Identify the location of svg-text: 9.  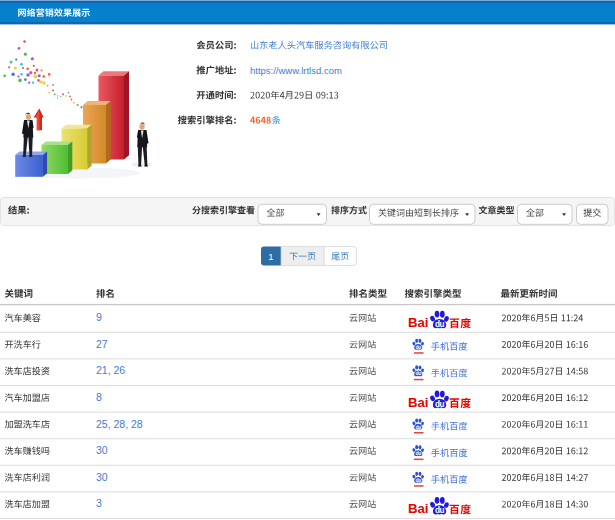
(99, 317).